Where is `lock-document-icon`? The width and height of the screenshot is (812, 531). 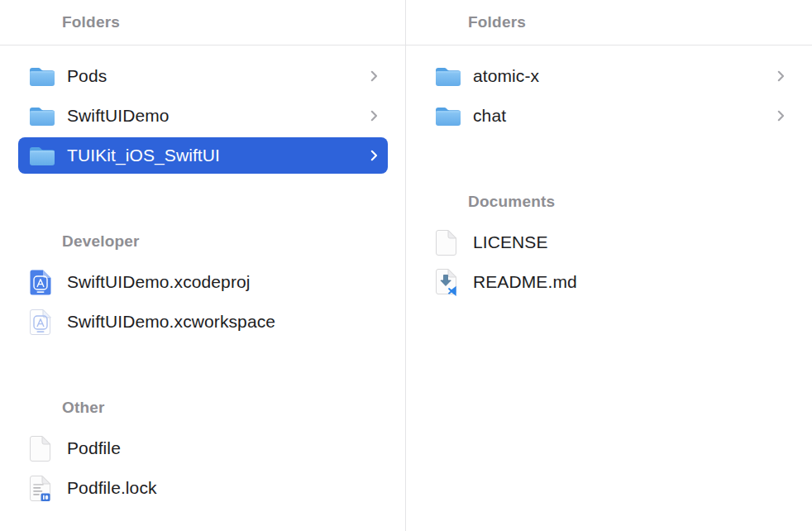 lock-document-icon is located at coordinates (43, 488).